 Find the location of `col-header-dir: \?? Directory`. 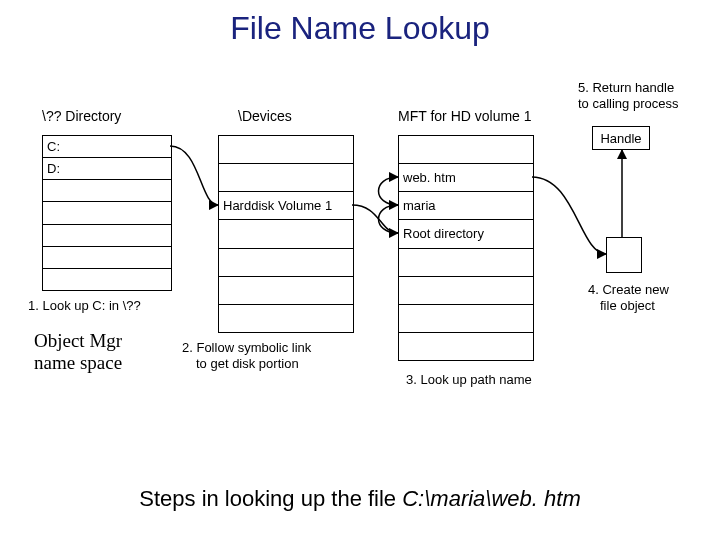

col-header-dir: \?? Directory is located at coordinates (82, 116).